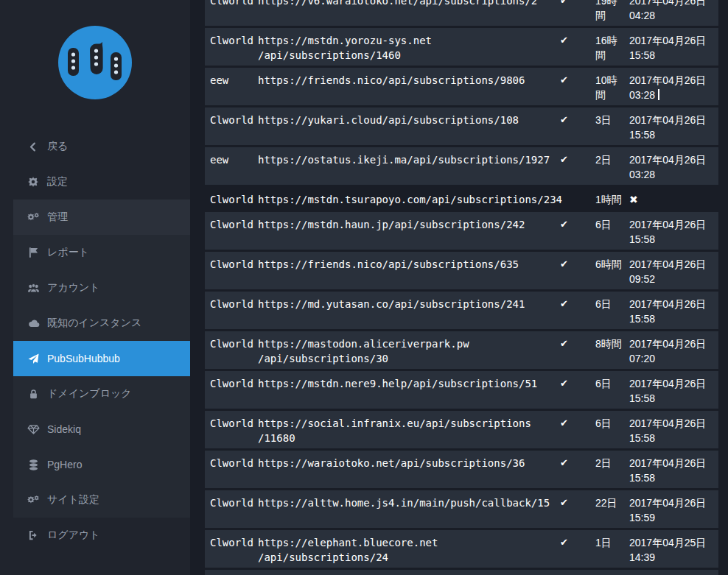 The width and height of the screenshot is (728, 575). What do you see at coordinates (33, 394) in the screenshot?
I see `lock-icon` at bounding box center [33, 394].